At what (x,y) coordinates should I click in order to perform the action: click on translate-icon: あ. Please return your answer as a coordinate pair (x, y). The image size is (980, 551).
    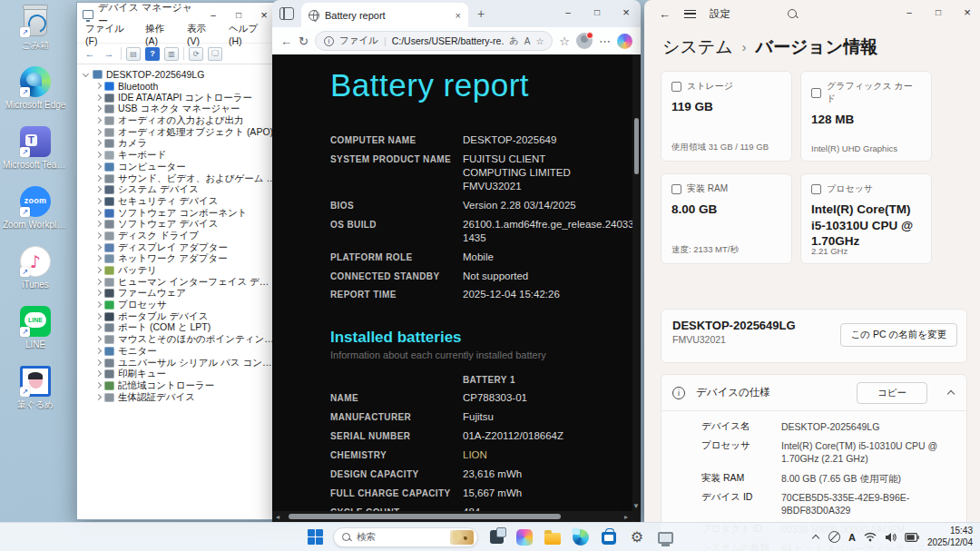
    Looking at the image, I should click on (514, 41).